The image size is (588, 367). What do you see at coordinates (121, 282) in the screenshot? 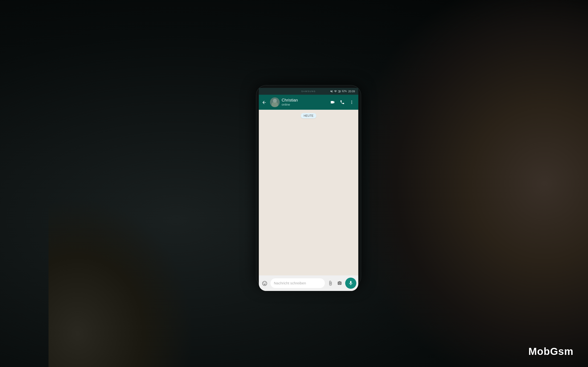
I see `hand-left-shadow` at bounding box center [121, 282].